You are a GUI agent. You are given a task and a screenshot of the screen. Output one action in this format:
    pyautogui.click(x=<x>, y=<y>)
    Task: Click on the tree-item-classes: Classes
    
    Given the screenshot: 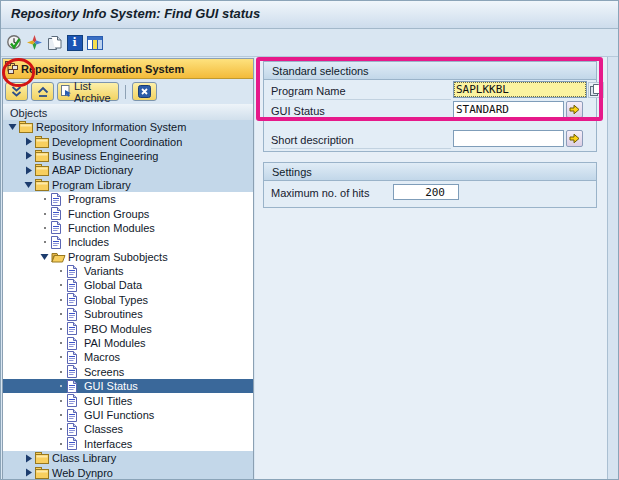 What is the action you would take?
    pyautogui.click(x=128, y=429)
    